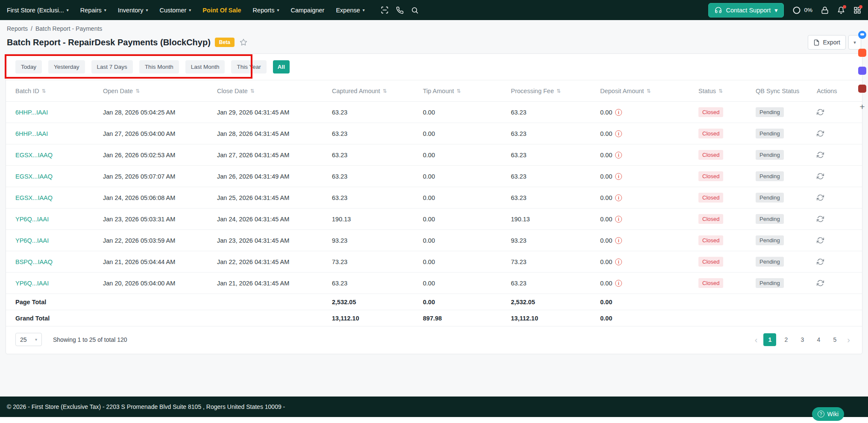 This screenshot has width=868, height=423. Describe the element at coordinates (59, 91) in the screenshot. I see `column-header-batch-id: Batch ID⇅` at that location.